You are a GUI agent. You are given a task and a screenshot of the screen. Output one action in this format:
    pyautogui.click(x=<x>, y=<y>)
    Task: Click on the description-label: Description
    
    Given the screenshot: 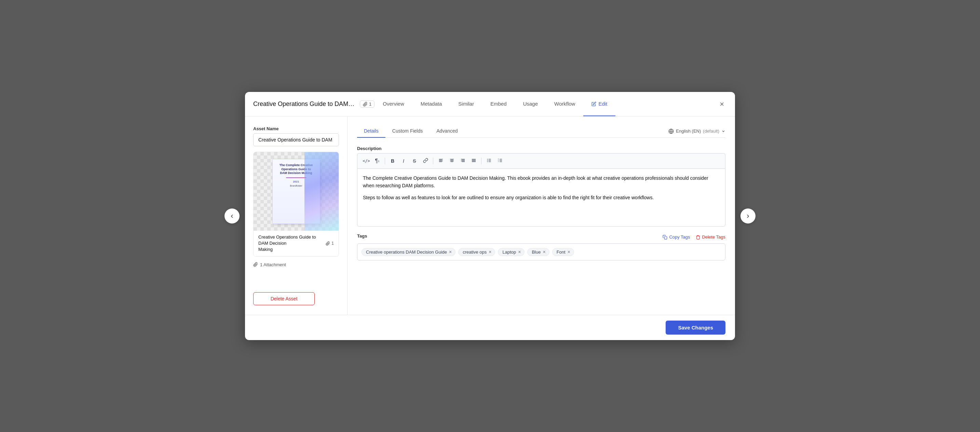 What is the action you would take?
    pyautogui.click(x=541, y=148)
    